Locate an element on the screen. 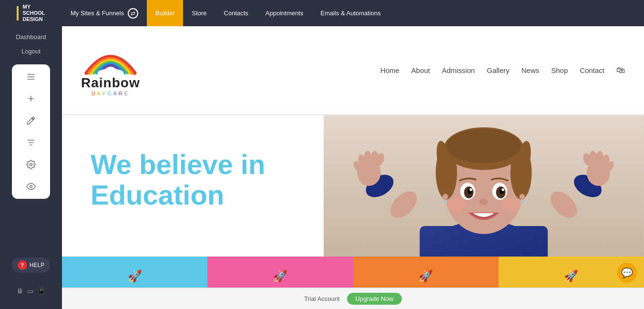  nav-store-label: Store is located at coordinates (199, 13).